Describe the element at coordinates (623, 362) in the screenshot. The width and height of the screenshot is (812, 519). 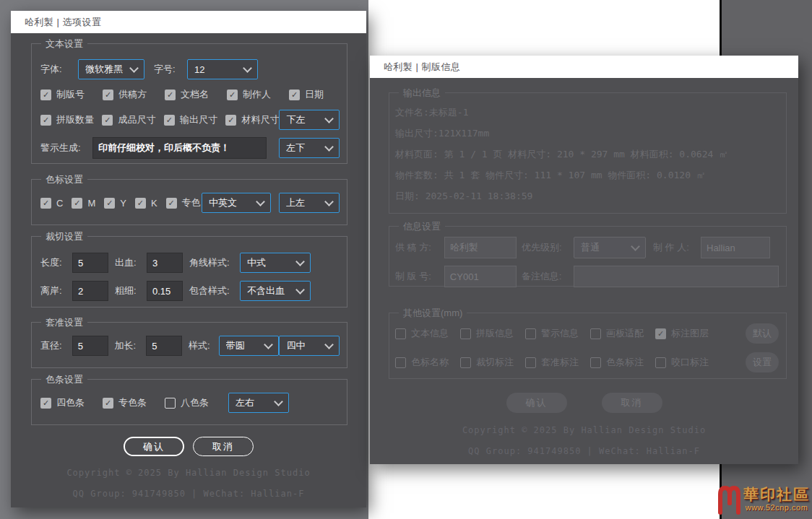
I see `checkbox-colorbar-mark: 色条标注` at that location.